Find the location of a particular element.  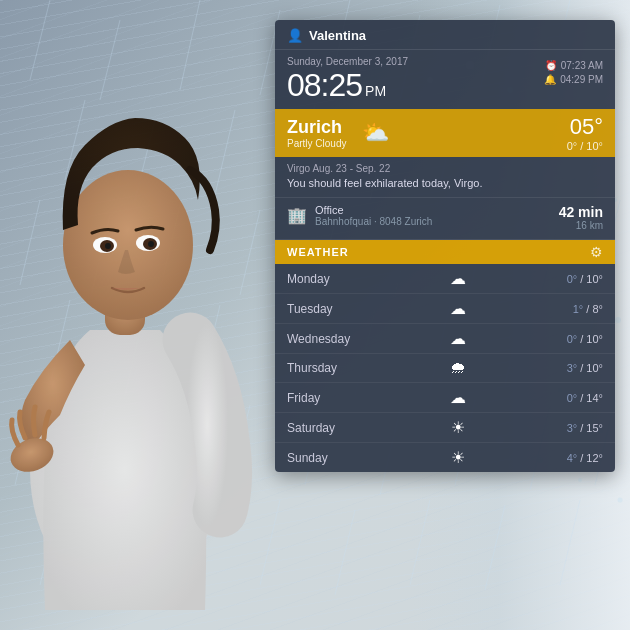

weather-temps: 0° / 14° is located at coordinates (576, 398).